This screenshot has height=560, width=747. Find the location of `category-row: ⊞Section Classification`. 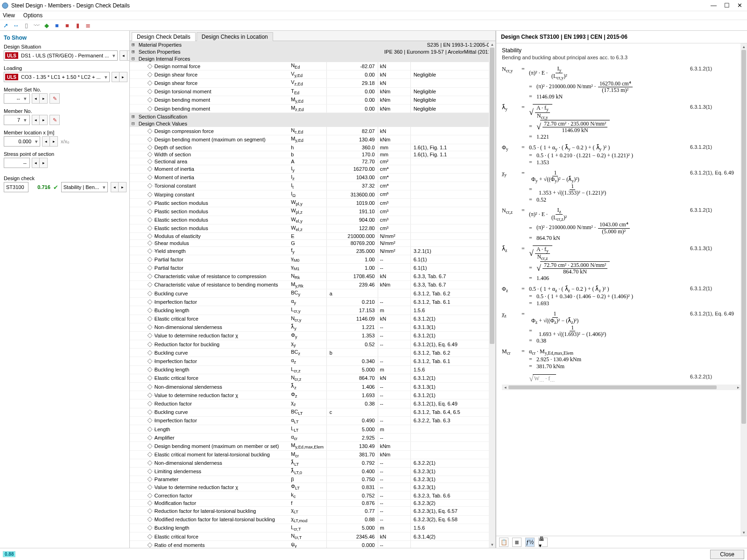

category-row: ⊞Section Classification is located at coordinates (313, 117).